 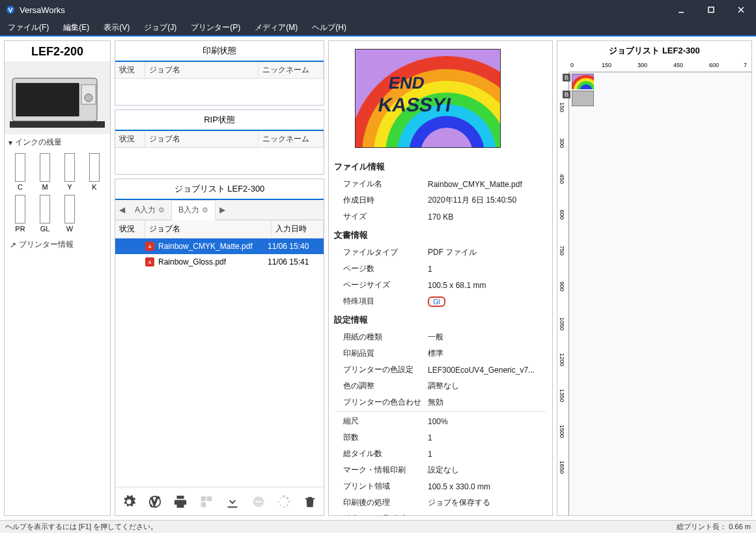 I want to click on tab-a-input: A入力⚙, so click(x=150, y=210).